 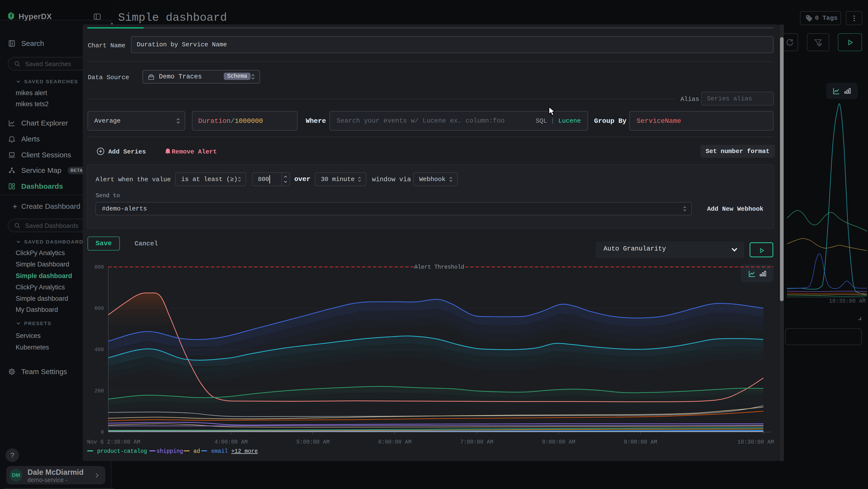 I want to click on svg-text: 10:35:00 AM, so click(x=847, y=301).